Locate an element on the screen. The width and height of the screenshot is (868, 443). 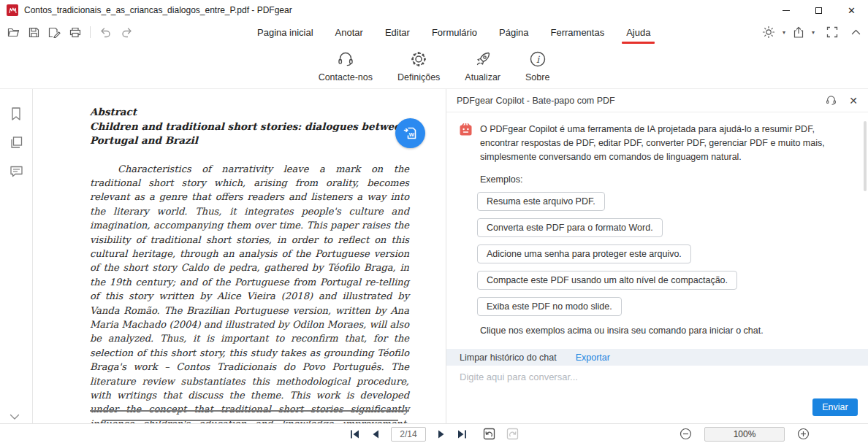
menu-tab-bar: Pagina inicial Anotar Editar Formulário … is located at coordinates (454, 32).